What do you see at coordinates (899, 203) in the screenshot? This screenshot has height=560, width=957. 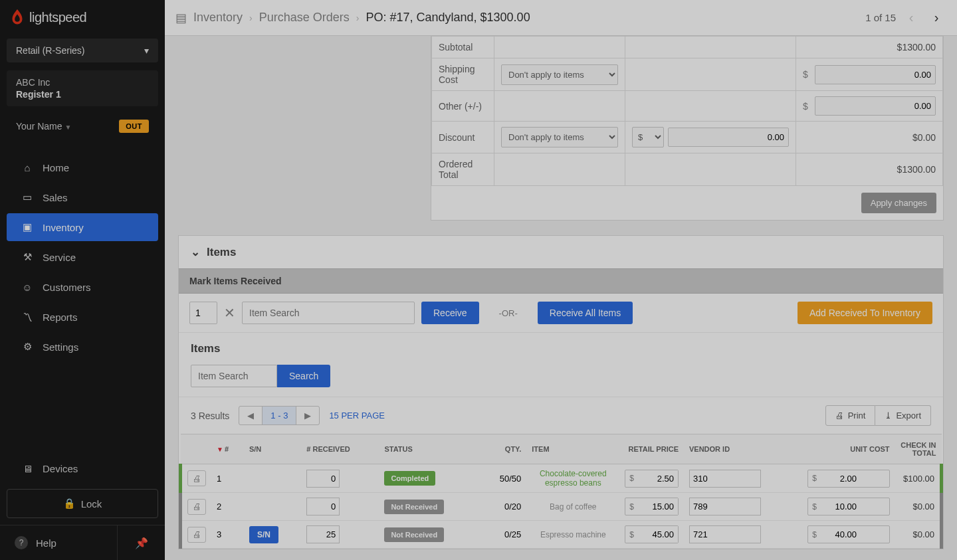 I see `apply-changes-button: Apply changes` at bounding box center [899, 203].